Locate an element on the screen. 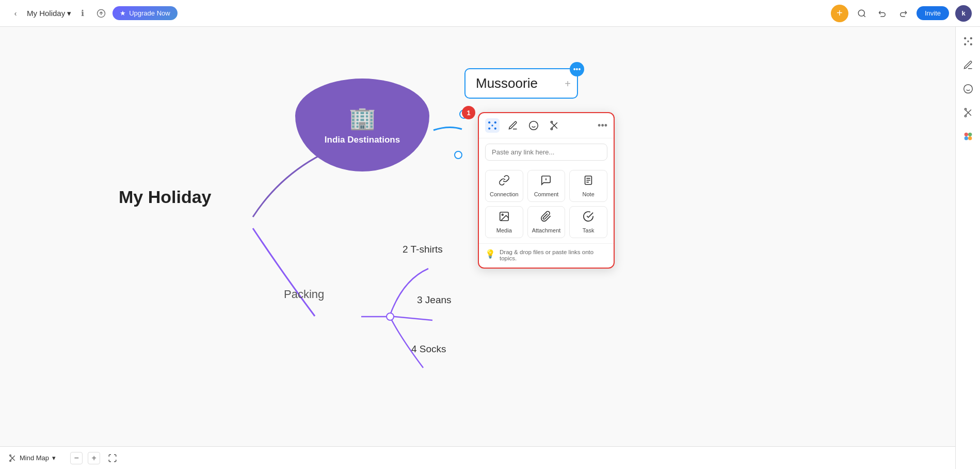 The image size is (980, 469). mussoorie-node: Mussoorie + ••• is located at coordinates (521, 84).